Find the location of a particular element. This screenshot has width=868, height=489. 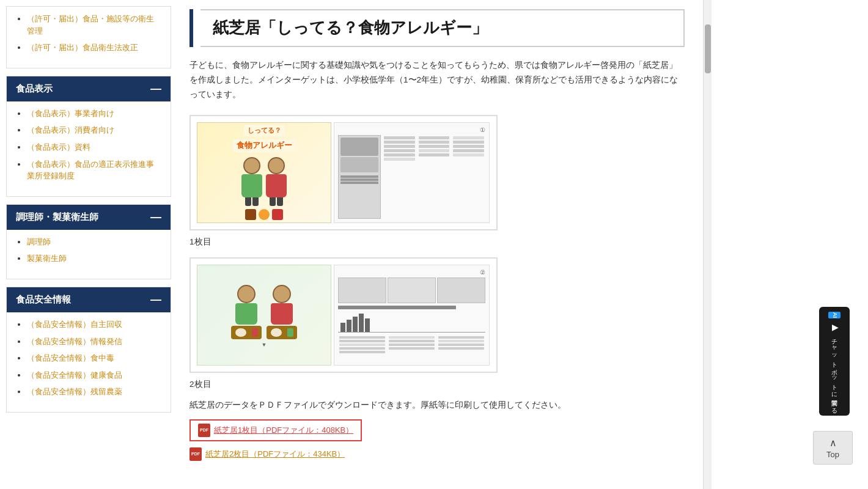

sidebar-section-body-chef: 調理師 製菓衛生師 is located at coordinates (89, 254).